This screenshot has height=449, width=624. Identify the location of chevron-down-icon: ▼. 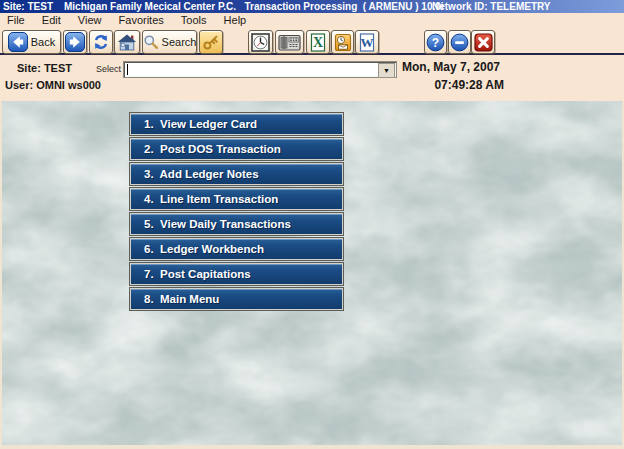
(386, 70).